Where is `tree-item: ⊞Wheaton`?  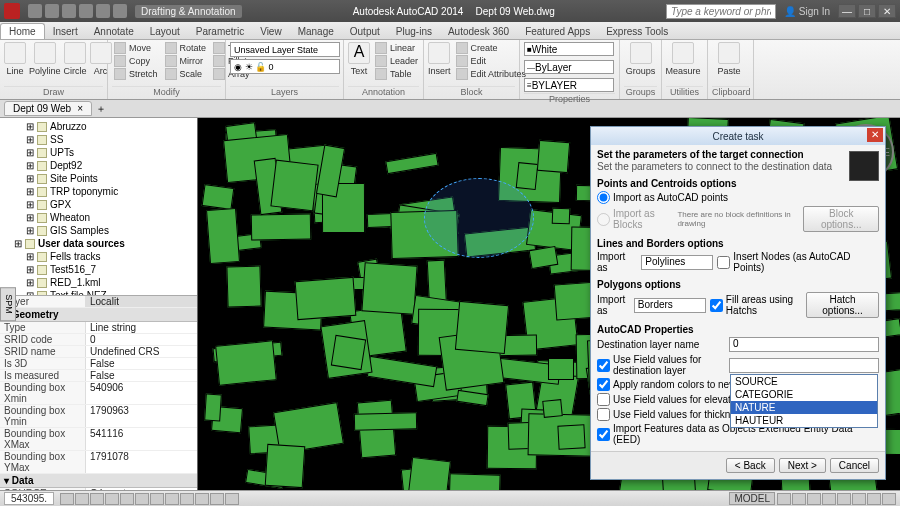
tree-item: ⊞Wheaton is located at coordinates (98, 218).